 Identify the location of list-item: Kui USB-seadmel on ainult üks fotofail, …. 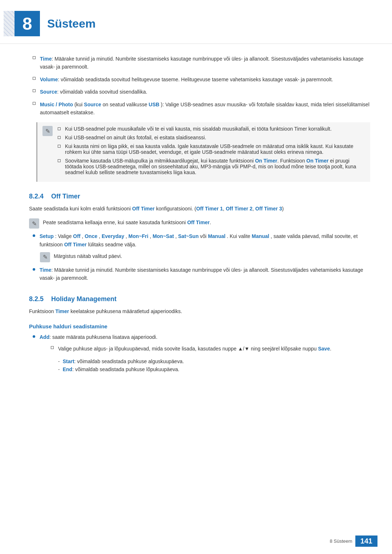
(211, 138).